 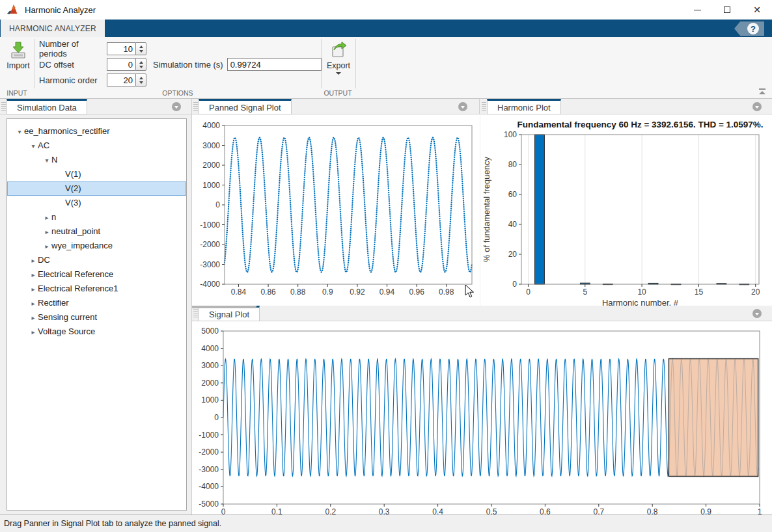 What do you see at coordinates (699, 292) in the screenshot?
I see `svg-text: 15` at bounding box center [699, 292].